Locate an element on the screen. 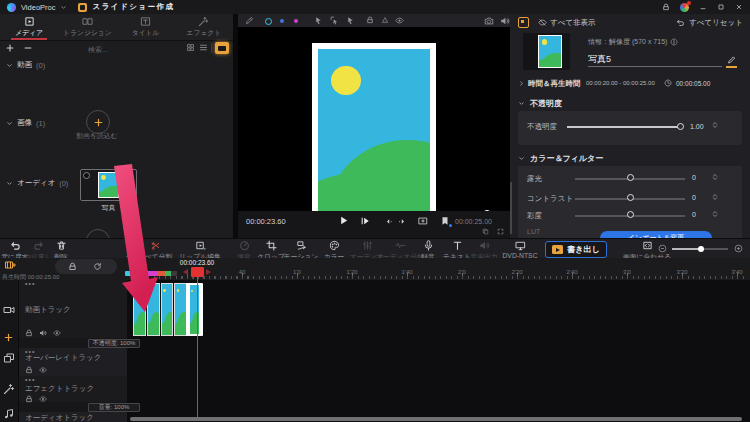 The image size is (750, 422). tab-media: メディア is located at coordinates (29, 27).